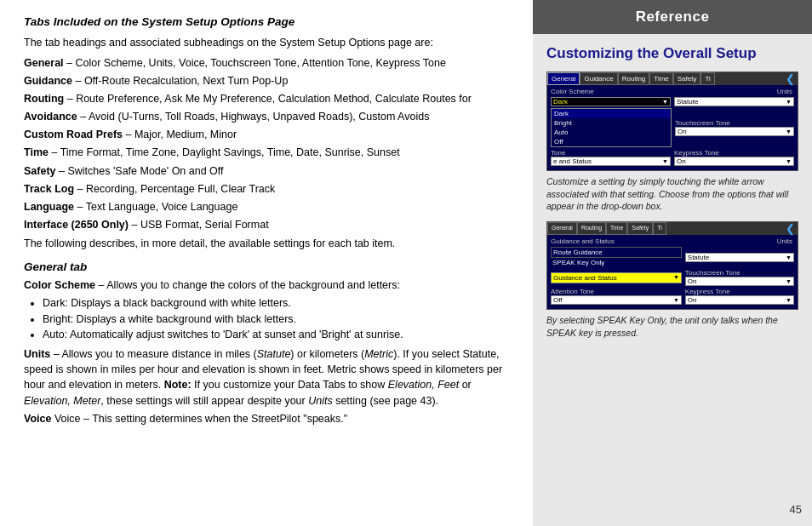 This screenshot has width=812, height=526. I want to click on ss1-dropdown-item-off: Off, so click(611, 141).